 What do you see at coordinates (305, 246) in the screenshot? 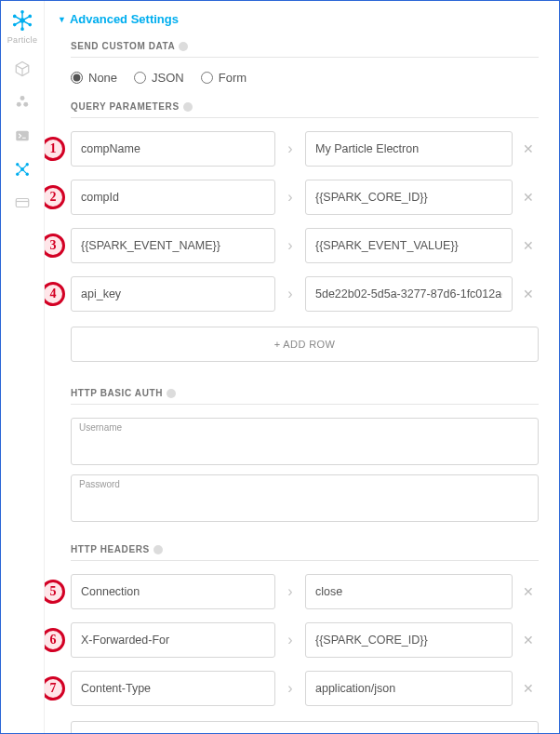
I see `query-param-row: 3 › ✕` at bounding box center [305, 246].